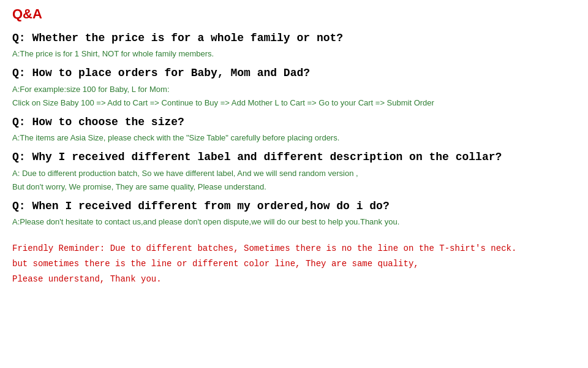 The image size is (588, 368). What do you see at coordinates (294, 264) in the screenshot?
I see `friendly-reminder: Friendly Reminder: Due to different batc…` at bounding box center [294, 264].